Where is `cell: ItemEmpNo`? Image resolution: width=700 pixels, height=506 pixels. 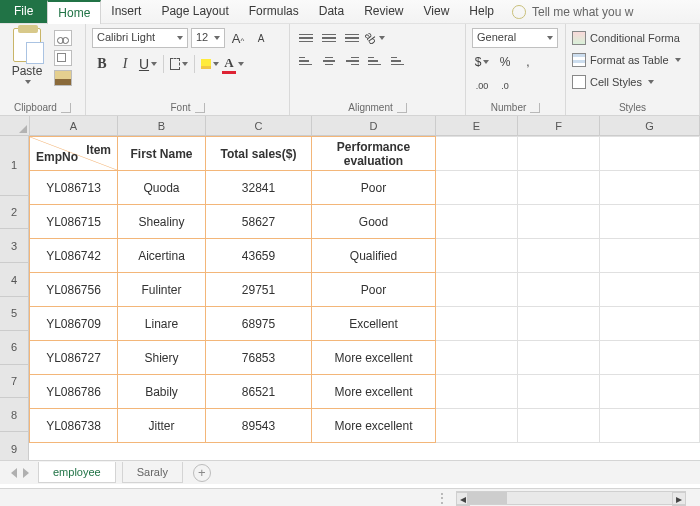 cell: ItemEmpNo is located at coordinates (74, 154).